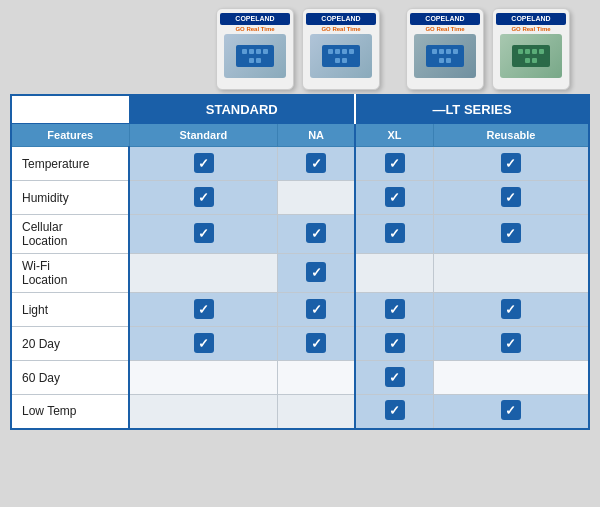 The height and width of the screenshot is (507, 600). Describe the element at coordinates (300, 310) in the screenshot. I see `table-row: Light` at that location.